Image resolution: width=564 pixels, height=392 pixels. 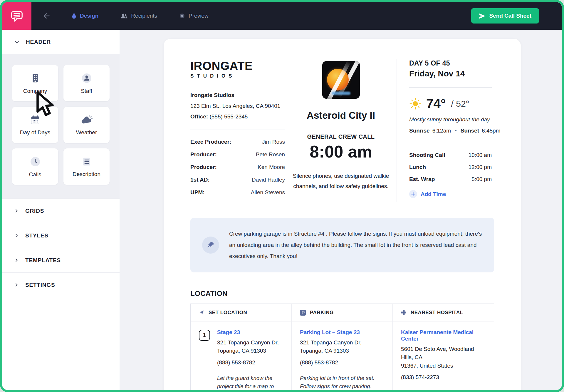 What do you see at coordinates (342, 313) in the screenshot?
I see `location-table-header: SET LOCATION PARKING NEARE` at bounding box center [342, 313].